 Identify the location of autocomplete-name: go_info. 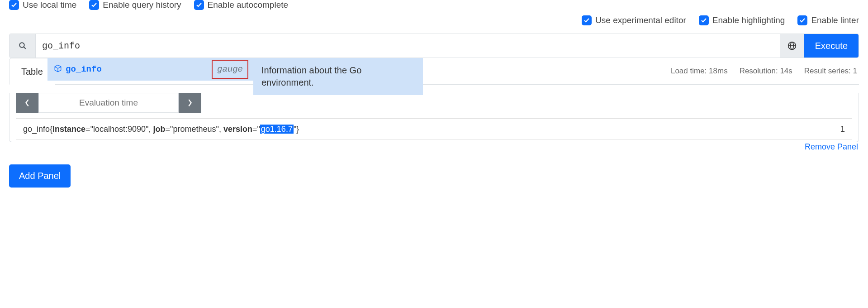
(84, 69).